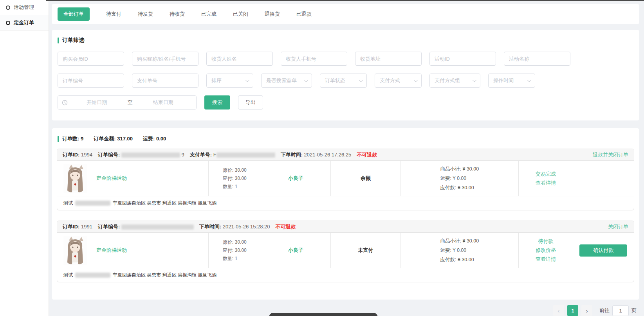 The image size is (644, 316). What do you see at coordinates (93, 203) in the screenshot?
I see `receiver-name-redacted` at bounding box center [93, 203].